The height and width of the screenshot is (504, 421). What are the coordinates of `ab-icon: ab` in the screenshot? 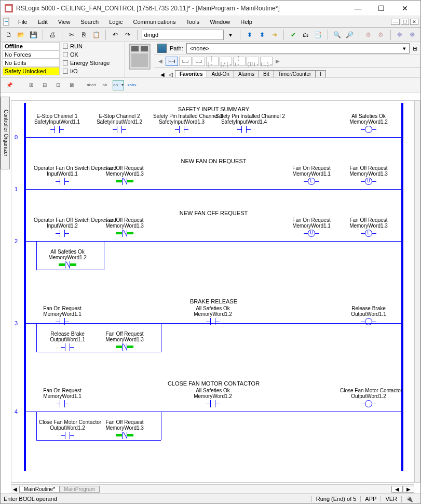 It's located at (105, 85).